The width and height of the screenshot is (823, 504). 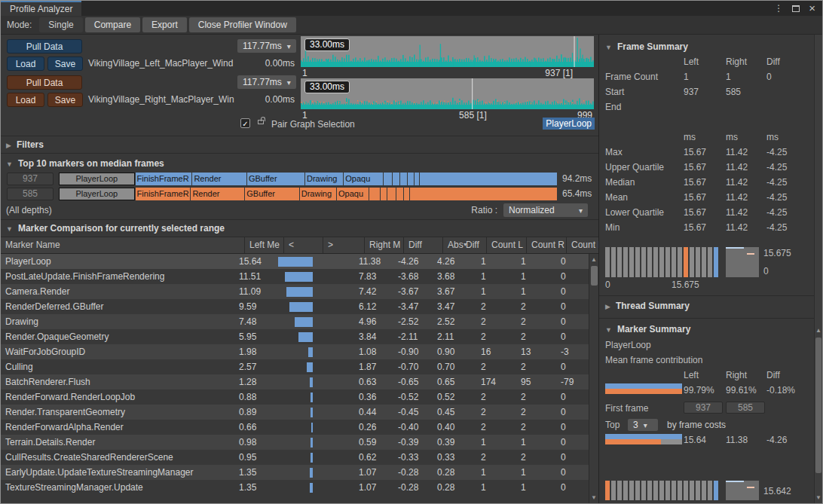 I want to click on kebab-menu-icon, so click(x=779, y=8).